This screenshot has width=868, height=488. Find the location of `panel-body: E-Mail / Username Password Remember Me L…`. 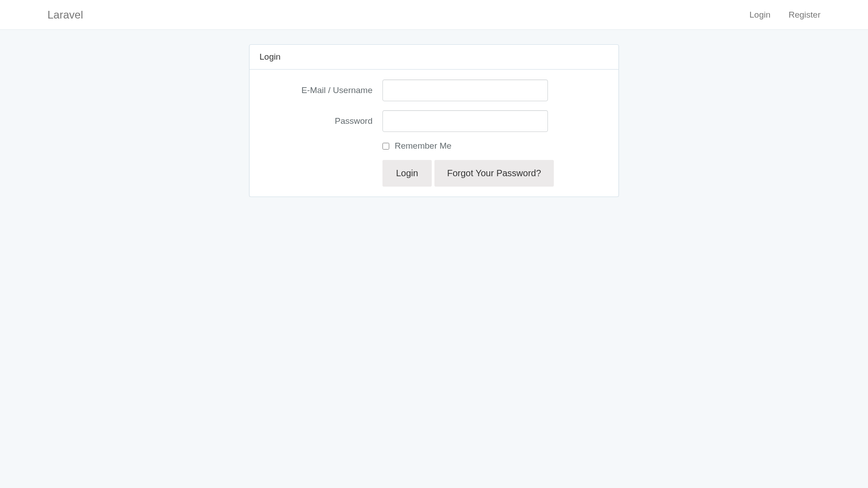

panel-body: E-Mail / Username Password Remember Me L… is located at coordinates (434, 133).